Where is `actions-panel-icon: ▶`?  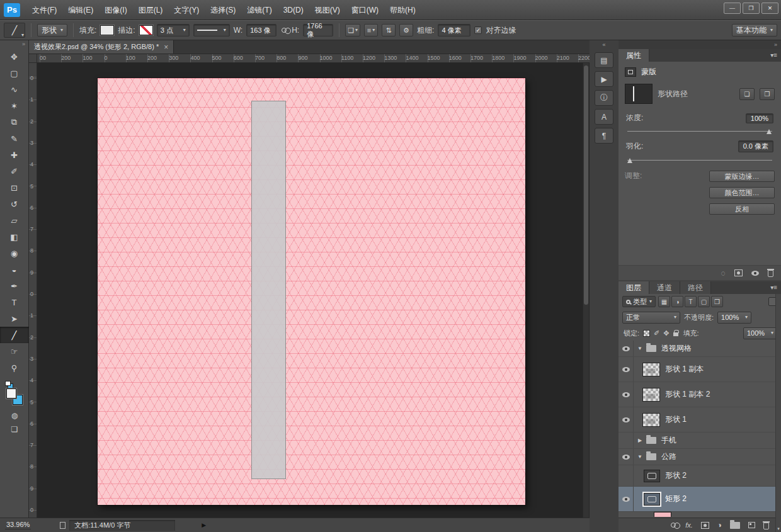
actions-panel-icon: ▶ is located at coordinates (604, 79).